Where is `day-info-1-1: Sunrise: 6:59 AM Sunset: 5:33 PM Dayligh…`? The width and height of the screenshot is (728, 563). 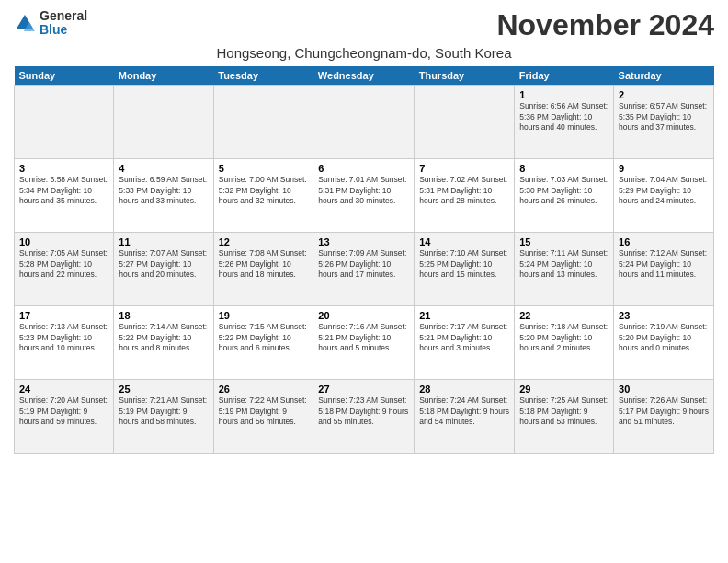 day-info-1-1: Sunrise: 6:59 AM Sunset: 5:33 PM Dayligh… is located at coordinates (164, 190).